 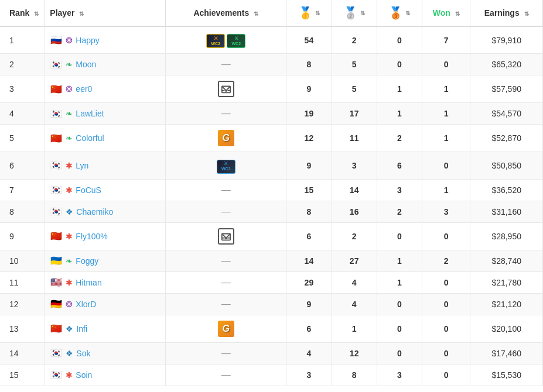 I want to click on earnings-cell: $15,530, so click(x=507, y=374).